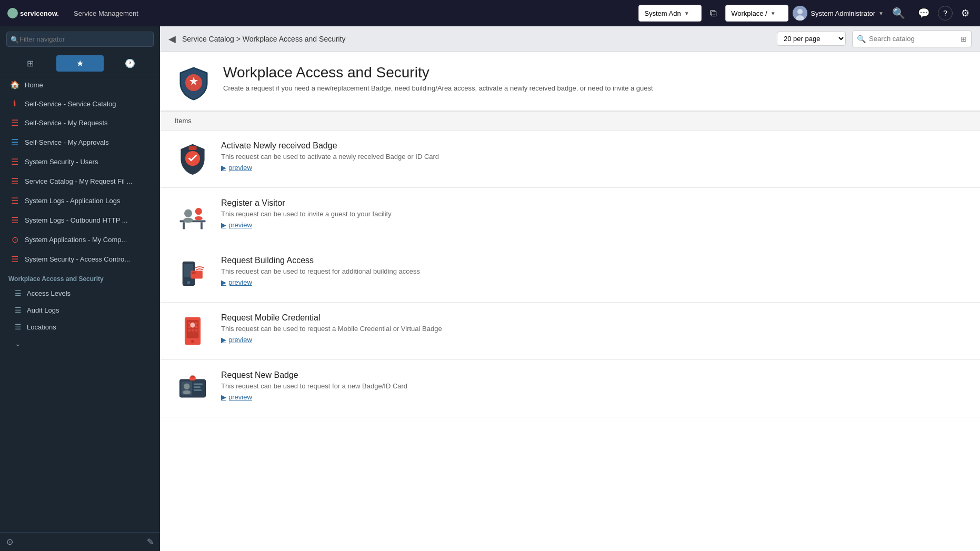 This screenshot has height=551, width=980. What do you see at coordinates (570, 217) in the screenshot?
I see `catalog-item-register-visitor: Register a Visitor This request can be u…` at bounding box center [570, 217].